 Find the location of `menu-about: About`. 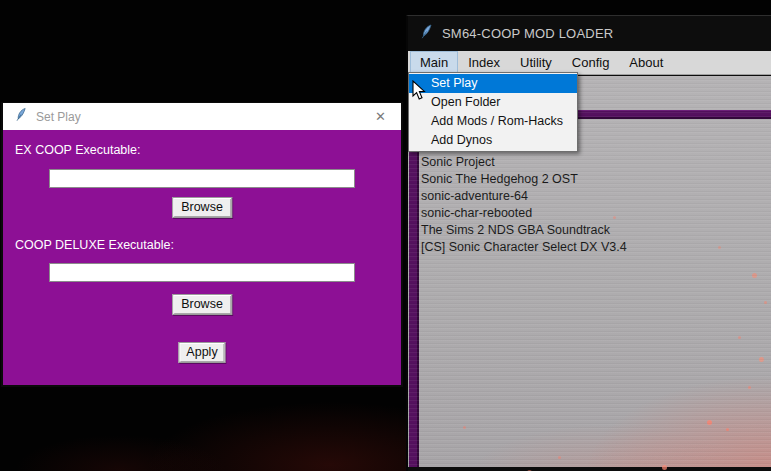

menu-about: About is located at coordinates (646, 62).